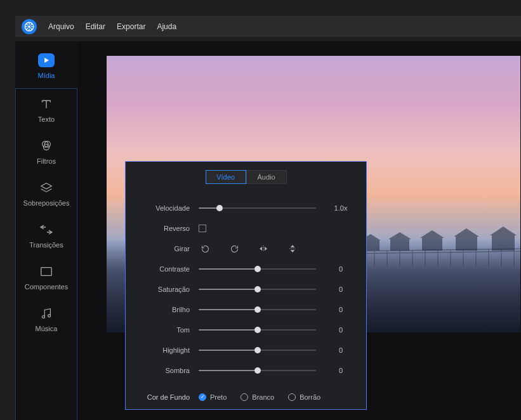 This screenshot has width=521, height=420. What do you see at coordinates (162, 350) in the screenshot?
I see `label-highlight: Highlight` at bounding box center [162, 350].